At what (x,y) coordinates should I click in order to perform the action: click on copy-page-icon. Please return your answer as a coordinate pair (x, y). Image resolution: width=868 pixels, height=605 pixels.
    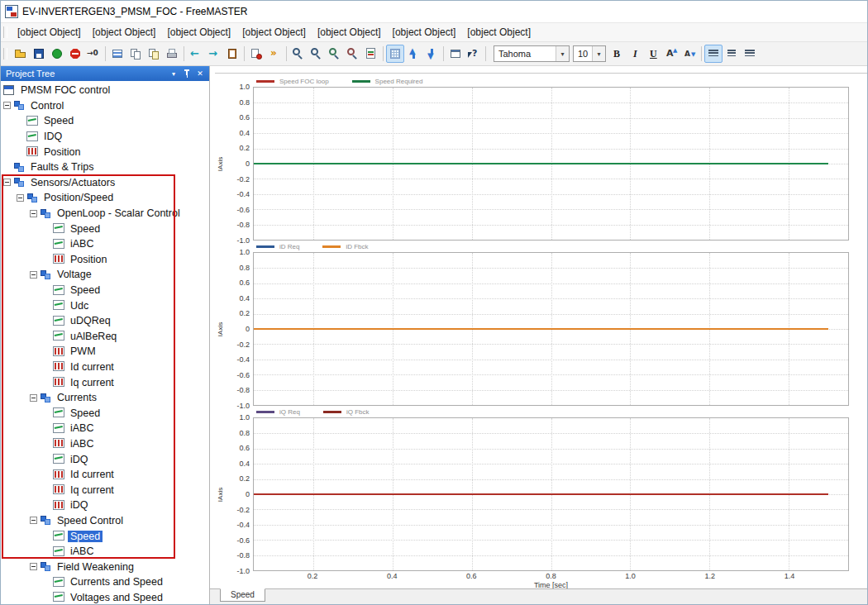
    Looking at the image, I should click on (154, 54).